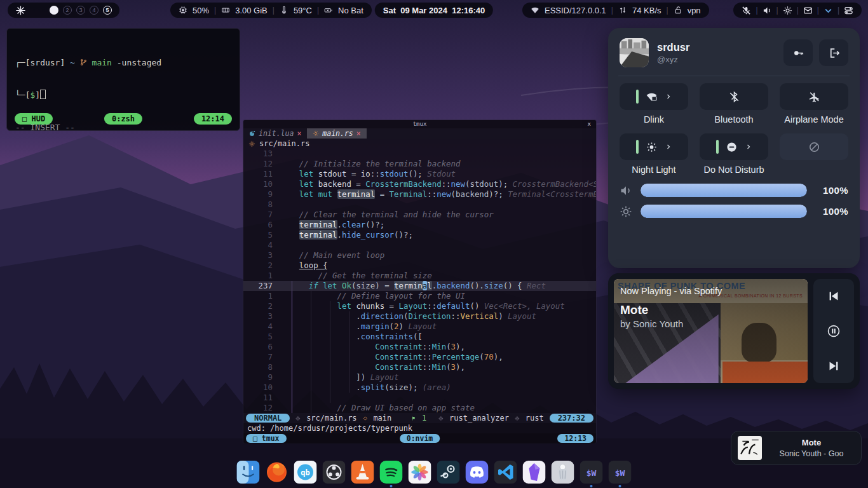 This screenshot has height=488, width=868. Describe the element at coordinates (849, 10) in the screenshot. I see `toggles-icon` at that location.